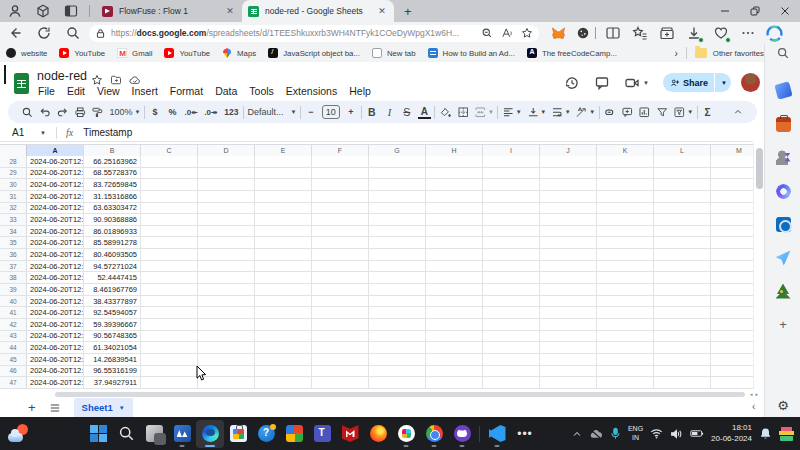  Describe the element at coordinates (112, 337) in the screenshot. I see `cell-B43: 90.56748365` at that location.